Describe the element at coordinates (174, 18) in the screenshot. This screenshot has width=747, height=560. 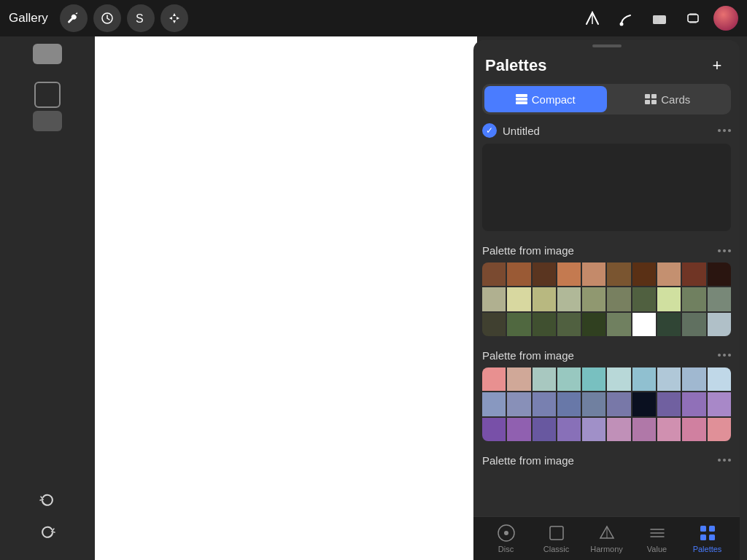
I see `transform-button` at that location.